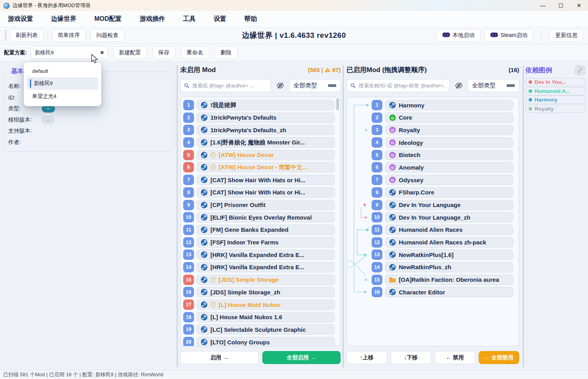 The height and width of the screenshot is (379, 588). I want to click on mod-pill: DAnomaly, so click(449, 167).